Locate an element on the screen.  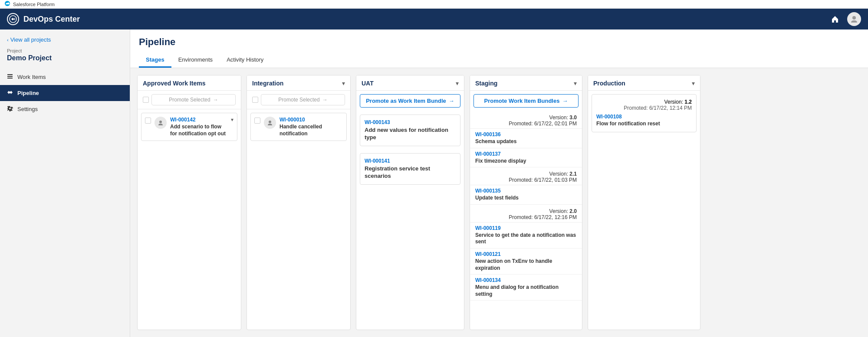
wi-desc-staging-wi000136: Schema updates is located at coordinates (526, 142).